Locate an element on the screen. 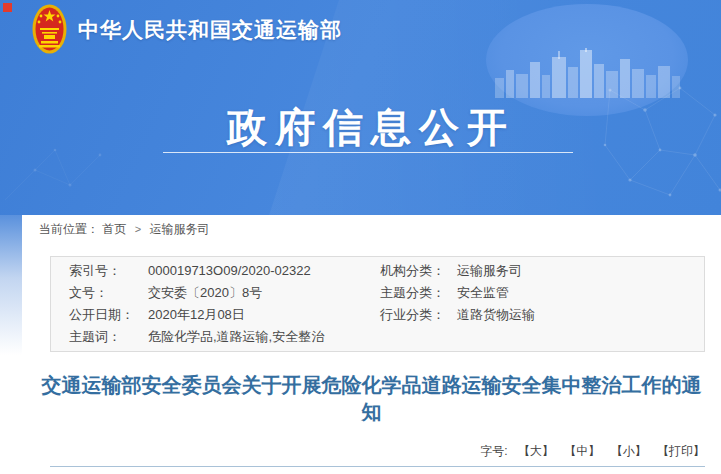  meta-value: 安全监管 is located at coordinates (483, 293).